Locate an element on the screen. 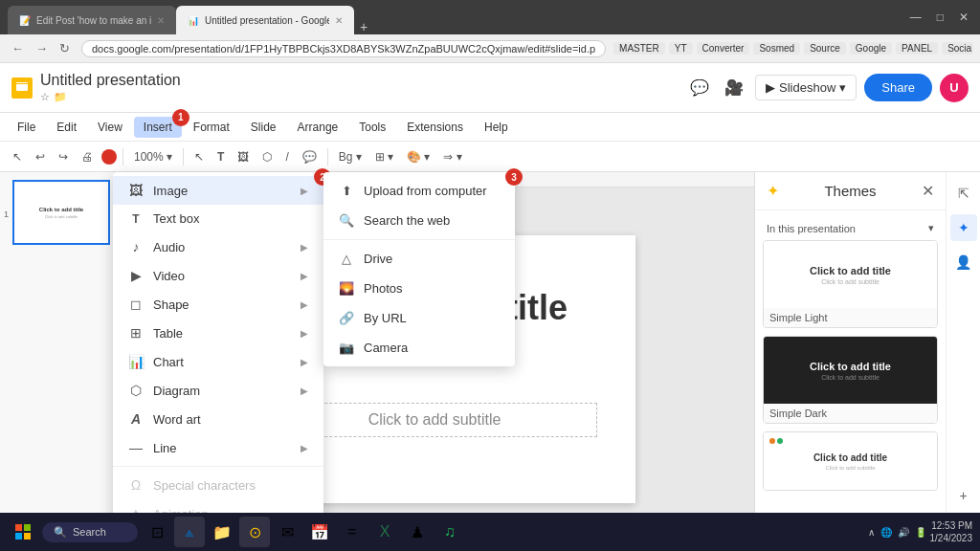 The height and width of the screenshot is (551, 980). new-tab-button: + is located at coordinates (364, 27).